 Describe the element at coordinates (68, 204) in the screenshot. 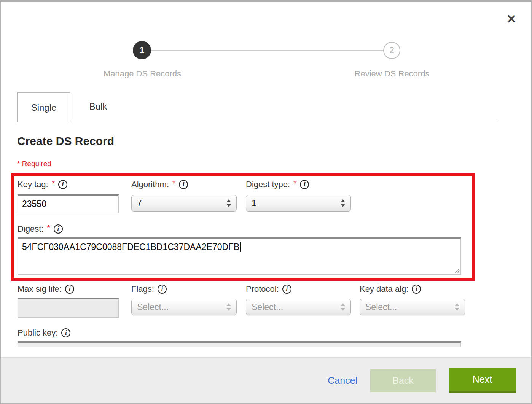

I see `key-tag-input: 23550` at that location.